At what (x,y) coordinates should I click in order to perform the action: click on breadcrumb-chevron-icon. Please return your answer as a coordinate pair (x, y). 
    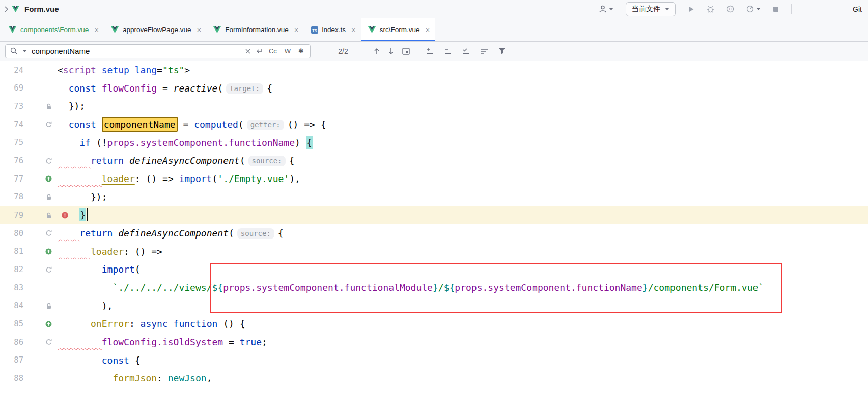
    Looking at the image, I should click on (6, 9).